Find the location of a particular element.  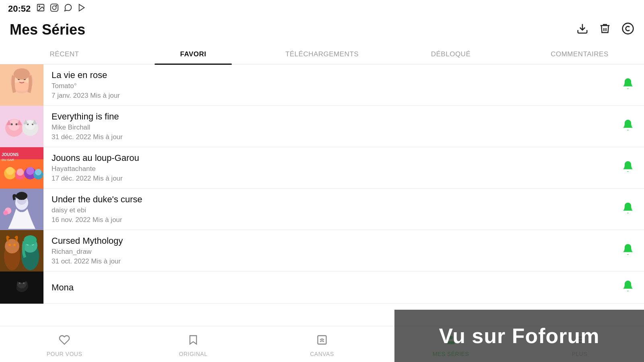

series-date: 16 nov. 2022 Mis à jour is located at coordinates (328, 220).